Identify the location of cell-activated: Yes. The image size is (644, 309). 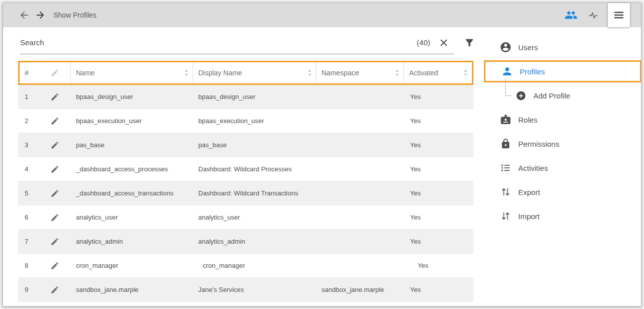
(438, 121).